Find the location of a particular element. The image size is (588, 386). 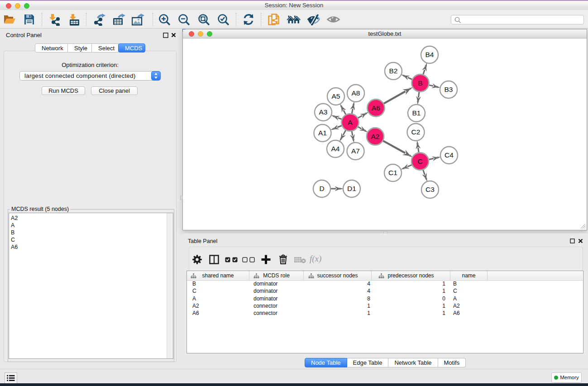

svg-text: A is located at coordinates (350, 122).